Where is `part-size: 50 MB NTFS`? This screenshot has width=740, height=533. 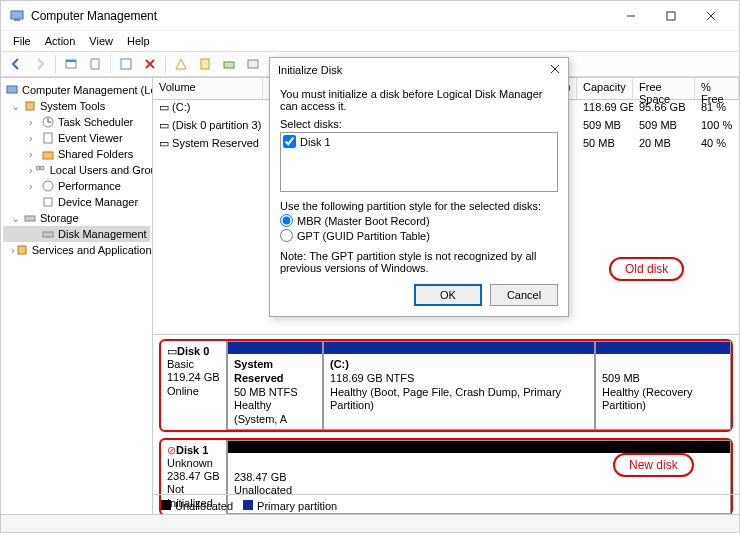
part-size: 50 MB NTFS is located at coordinates (266, 392).